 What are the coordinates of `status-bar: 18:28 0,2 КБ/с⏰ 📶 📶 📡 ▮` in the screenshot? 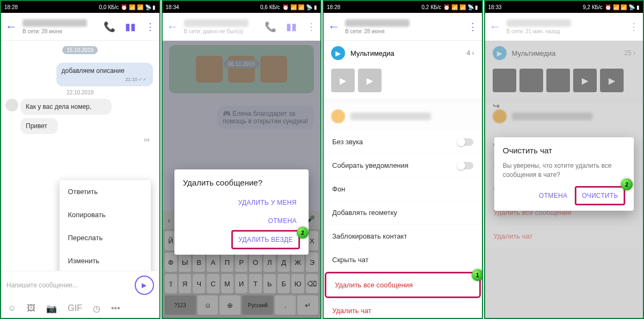 It's located at (402, 7).